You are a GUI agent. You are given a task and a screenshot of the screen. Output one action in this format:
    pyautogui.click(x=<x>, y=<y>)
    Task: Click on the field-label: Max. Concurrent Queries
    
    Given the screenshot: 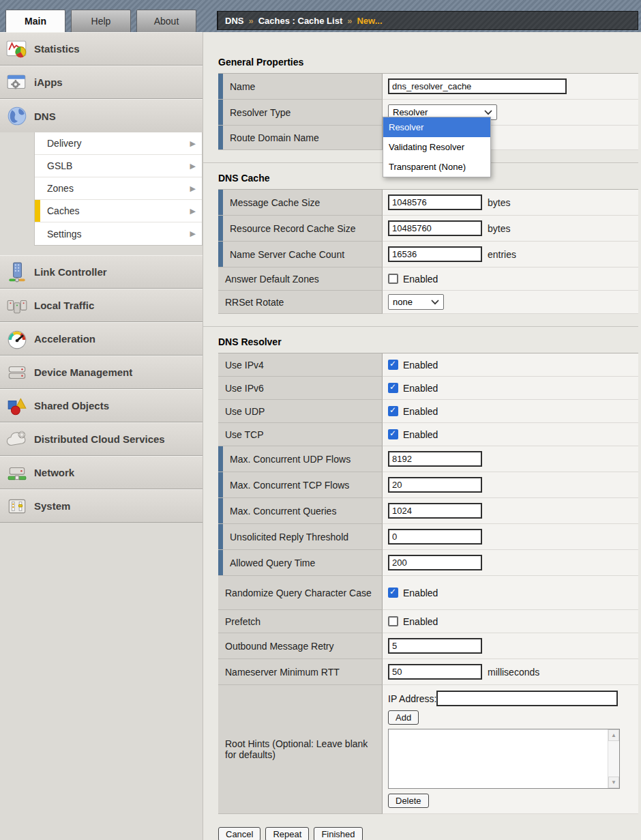 What is the action you would take?
    pyautogui.click(x=283, y=511)
    